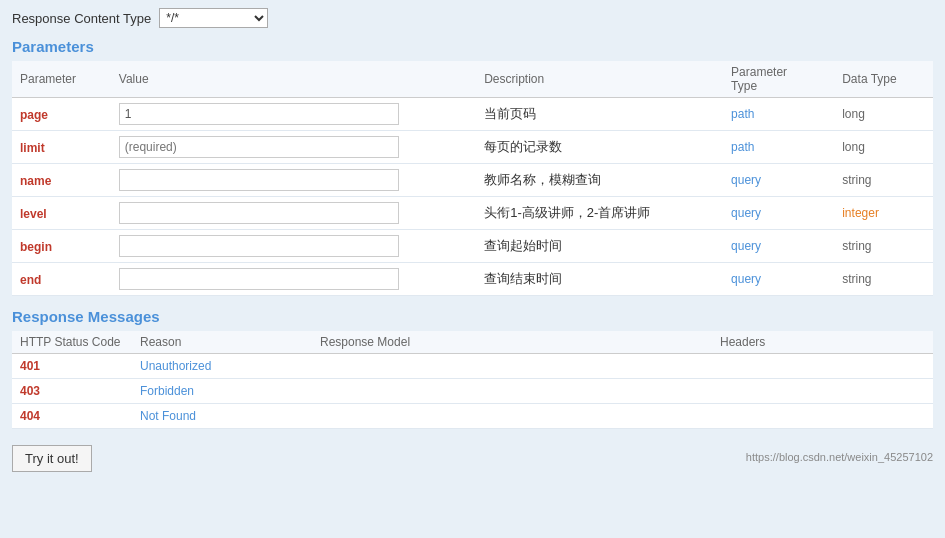 This screenshot has height=538, width=945. What do you see at coordinates (30, 280) in the screenshot?
I see `param-name: end` at bounding box center [30, 280].